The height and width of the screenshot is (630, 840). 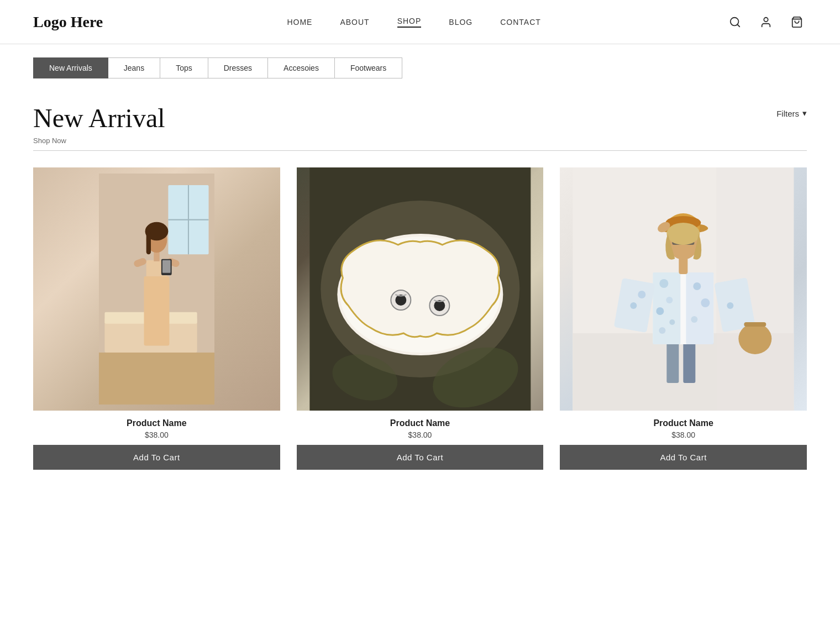 What do you see at coordinates (797, 22) in the screenshot?
I see `cart-button` at bounding box center [797, 22].